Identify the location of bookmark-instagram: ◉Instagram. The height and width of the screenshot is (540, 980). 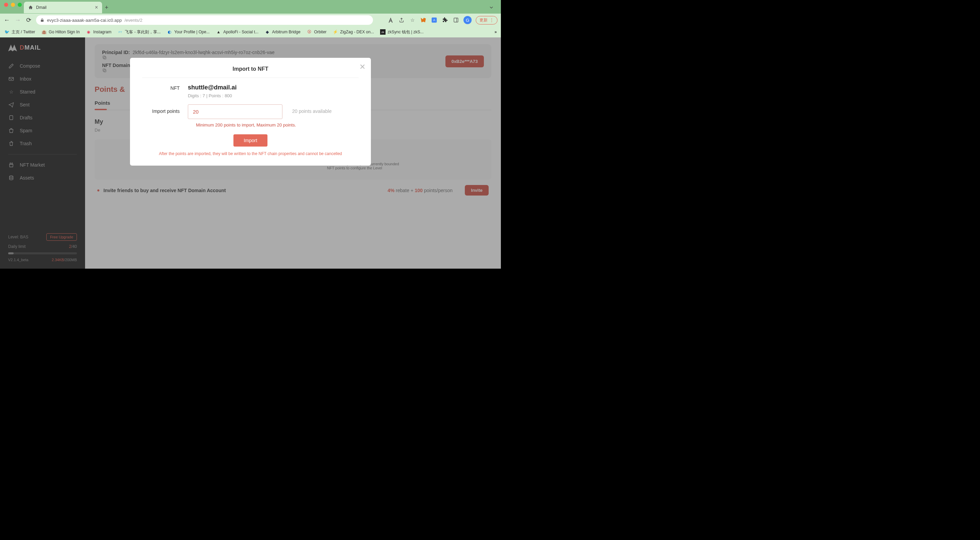
(98, 32).